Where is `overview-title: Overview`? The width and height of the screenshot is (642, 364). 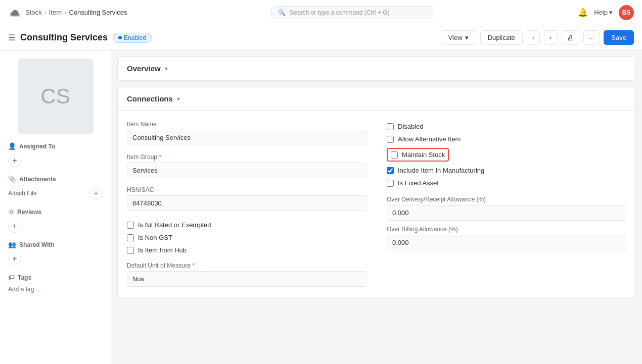
overview-title: Overview is located at coordinates (144, 69).